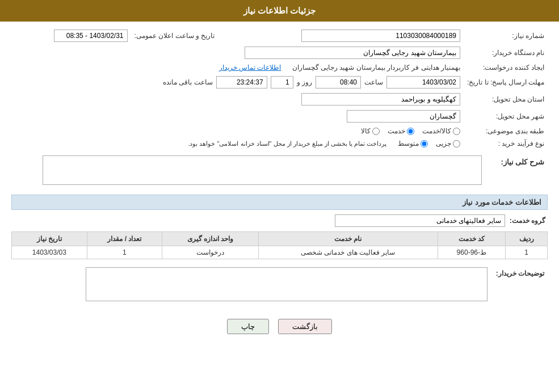 The height and width of the screenshot is (392, 559). What do you see at coordinates (250, 68) in the screenshot?
I see `contact-link: اطلاعات تماس خریدار` at bounding box center [250, 68].